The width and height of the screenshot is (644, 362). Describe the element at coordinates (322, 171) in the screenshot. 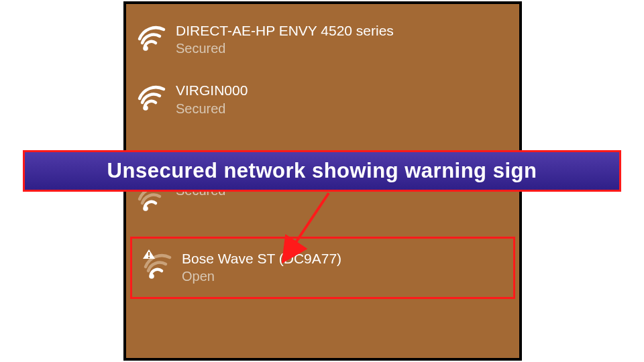

I see `annotation-banner: Unsecured network showing warning sign` at that location.